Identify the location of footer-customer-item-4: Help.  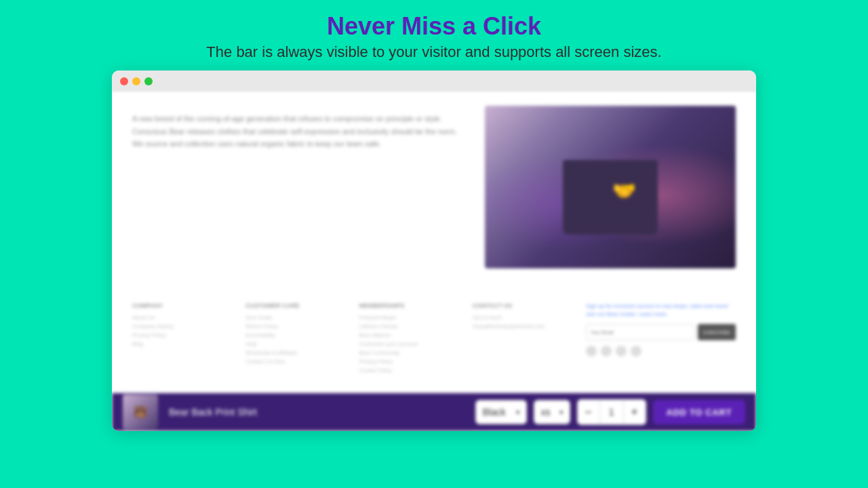
(296, 344).